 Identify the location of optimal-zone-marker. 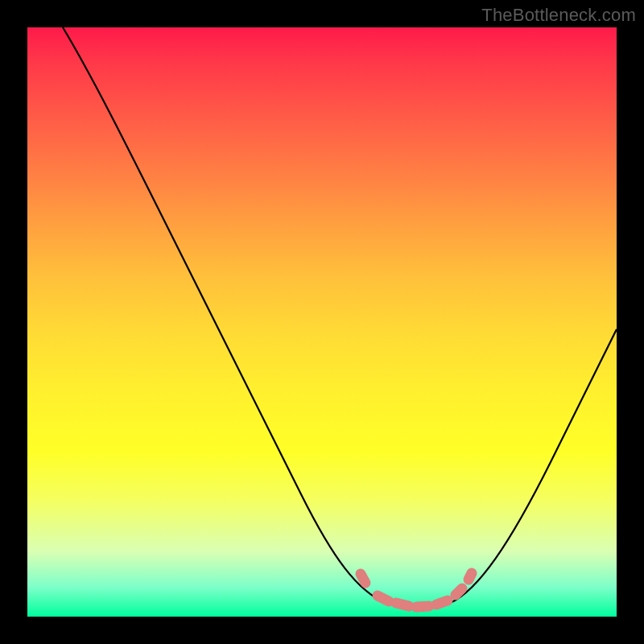
(416, 590).